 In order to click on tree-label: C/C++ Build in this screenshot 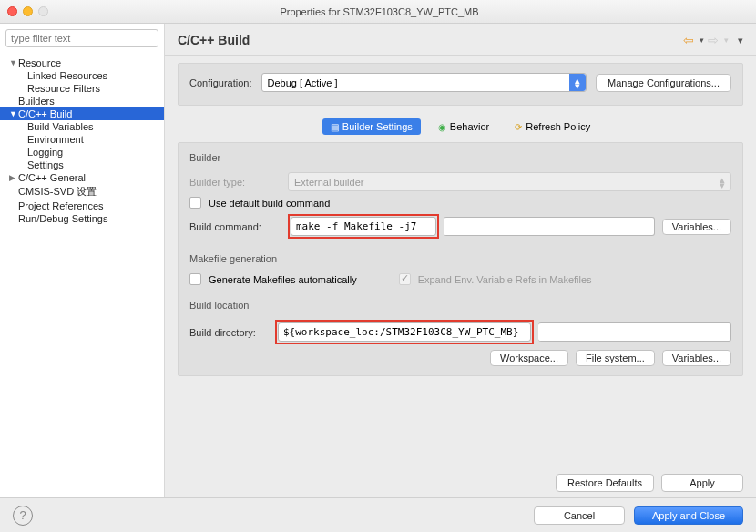, I will do `click(46, 114)`.